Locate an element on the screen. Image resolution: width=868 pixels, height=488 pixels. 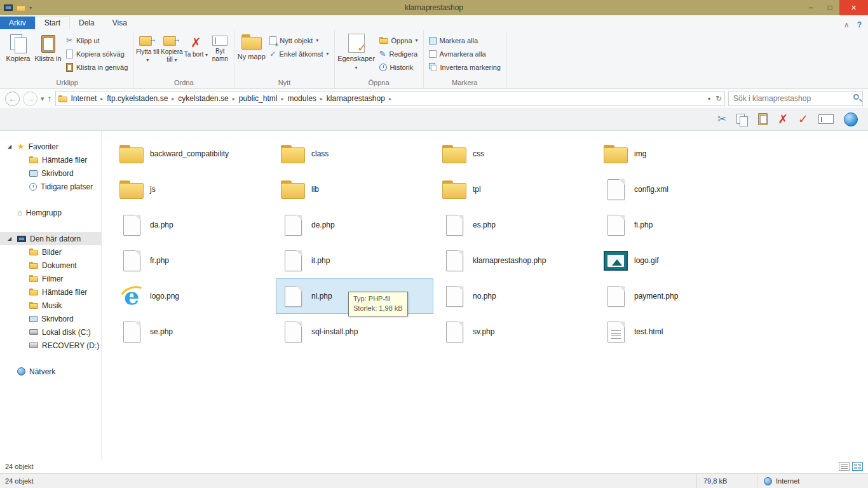
sidebar-item-lokal-disk-c: Lokal disk (C:) is located at coordinates (51, 332).